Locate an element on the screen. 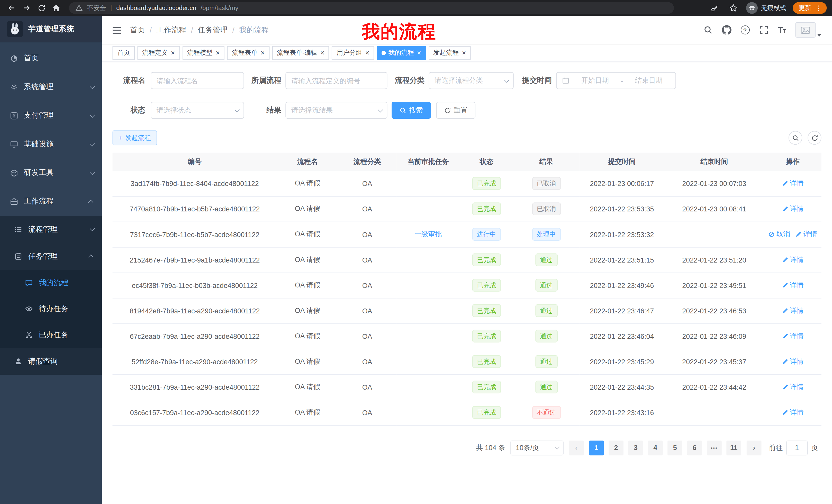 The width and height of the screenshot is (832, 504). breadcrumb-item: 工作流程 is located at coordinates (172, 30).